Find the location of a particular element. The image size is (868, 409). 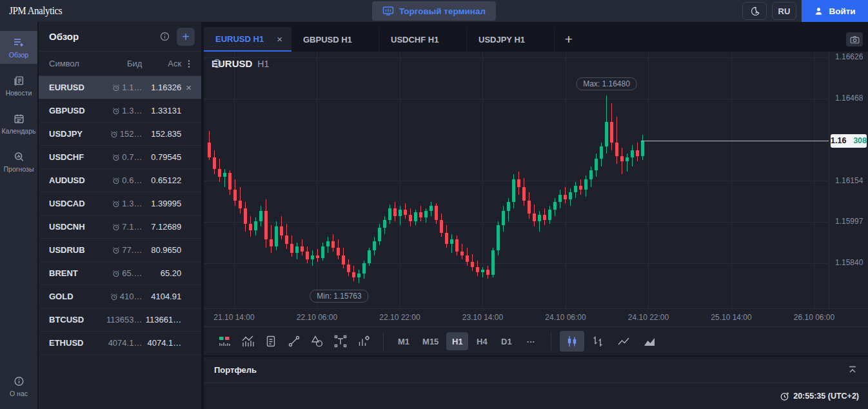

bars-chart-type-button is located at coordinates (598, 341).